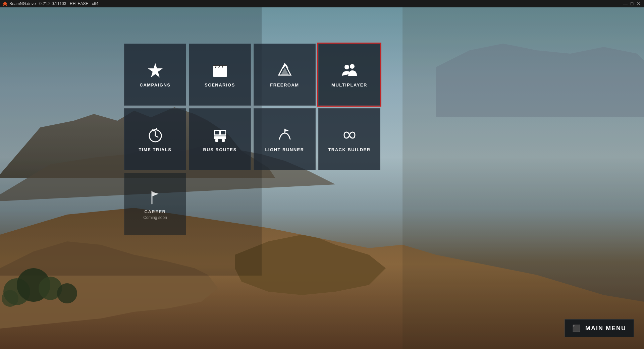  What do you see at coordinates (155, 197) in the screenshot?
I see `flag-icon` at bounding box center [155, 197].